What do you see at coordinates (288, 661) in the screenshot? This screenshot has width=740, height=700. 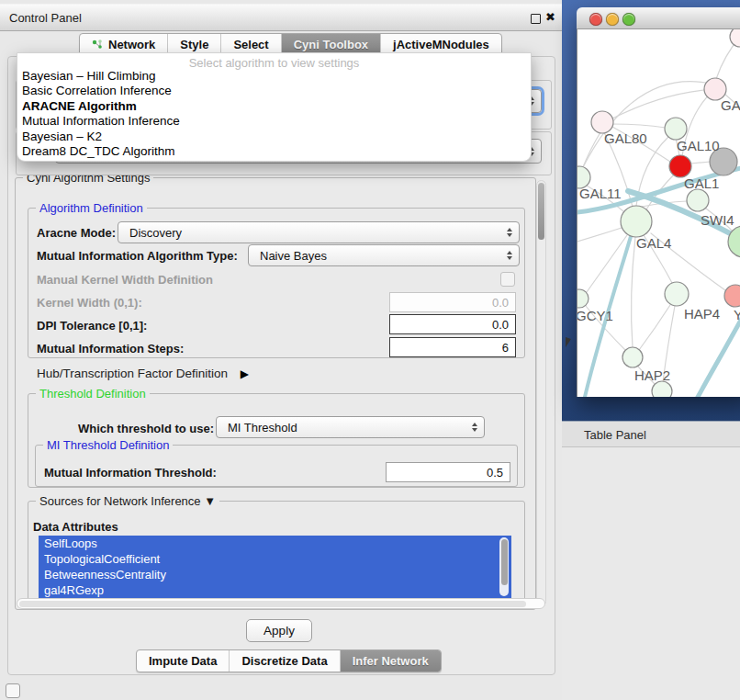 I see `bottom-tabbar: Impute Data Discretize Data Infer Networ…` at bounding box center [288, 661].